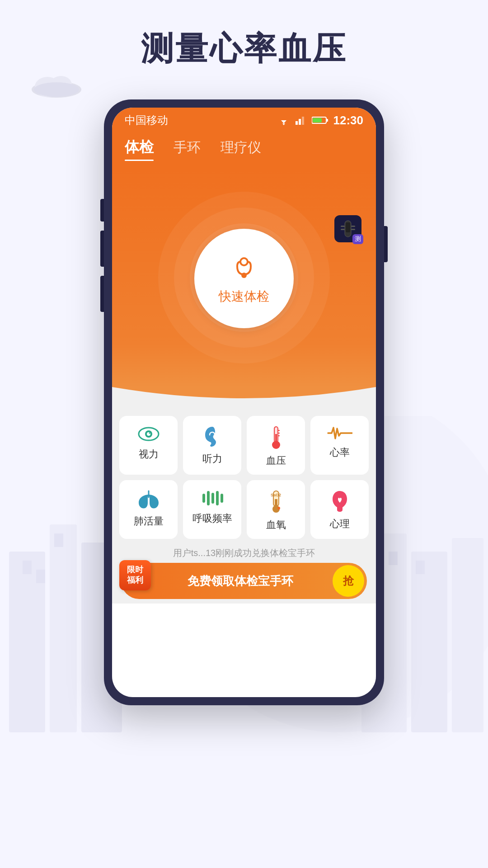 The height and width of the screenshot is (868, 488). What do you see at coordinates (276, 525) in the screenshot?
I see `blood-oxygen-label: 血氧` at bounding box center [276, 525].